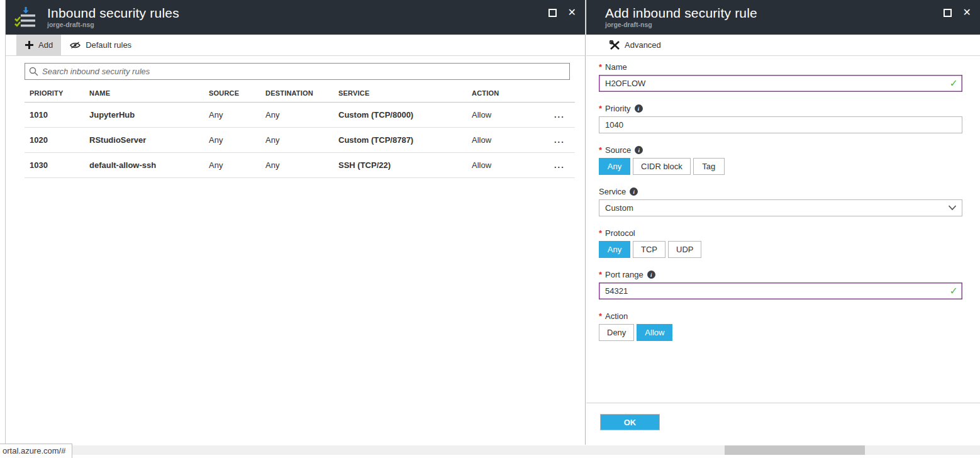 Image resolution: width=980 pixels, height=458 pixels. What do you see at coordinates (26, 18) in the screenshot?
I see `inbound-rules-icon` at bounding box center [26, 18].